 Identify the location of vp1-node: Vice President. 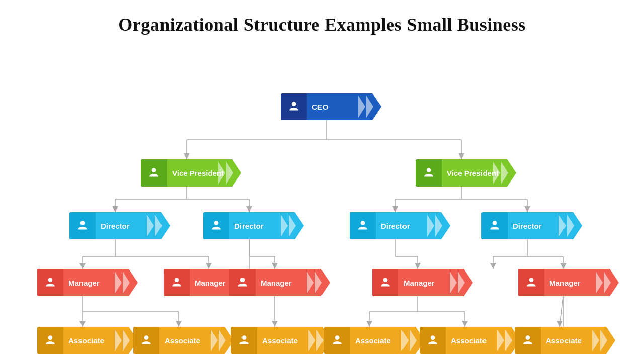
(187, 173).